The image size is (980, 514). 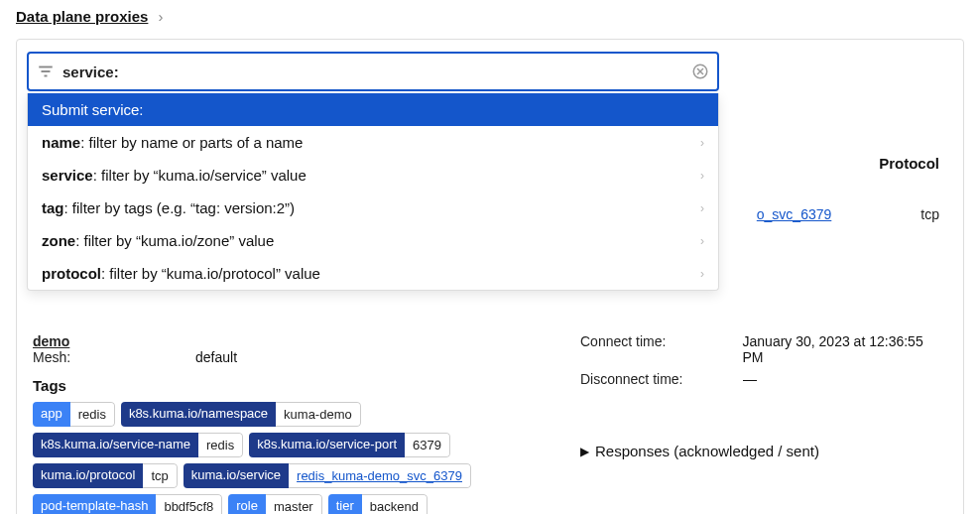 I want to click on dropdown-item-label: zone: filter by “kuma.io/zone” value, so click(x=158, y=240).